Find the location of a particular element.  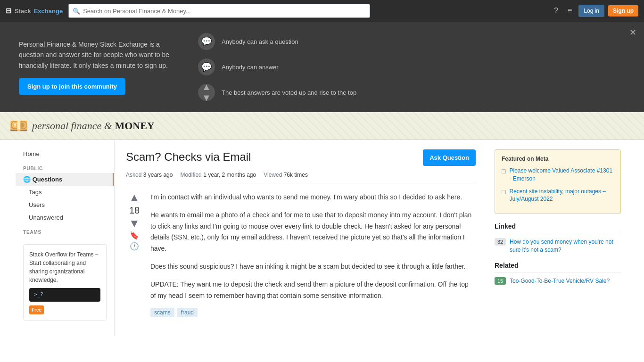

logo-icon: ⊟ is located at coordinates (8, 11).